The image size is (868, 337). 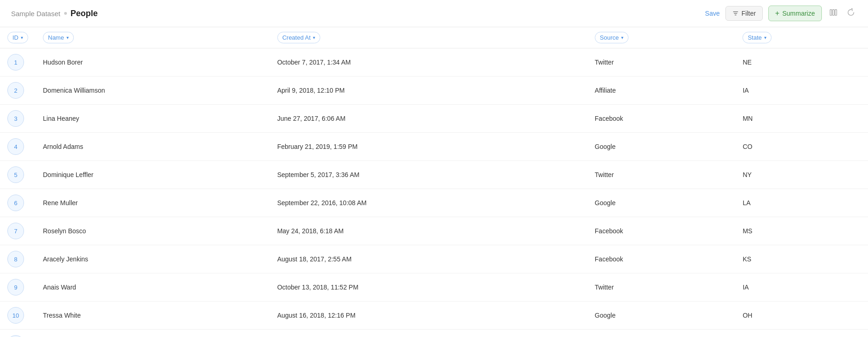 I want to click on cell-state: MS, so click(x=802, y=231).